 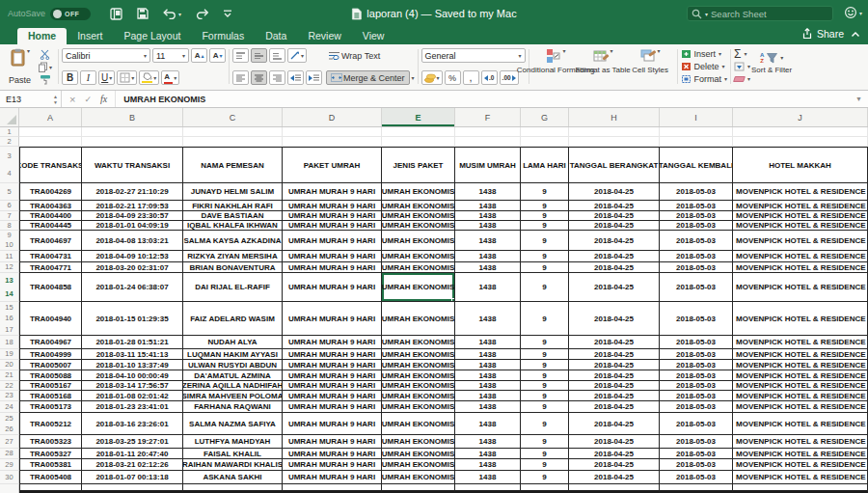 I want to click on cell: 2018-01-24 06:38:07, so click(x=133, y=288).